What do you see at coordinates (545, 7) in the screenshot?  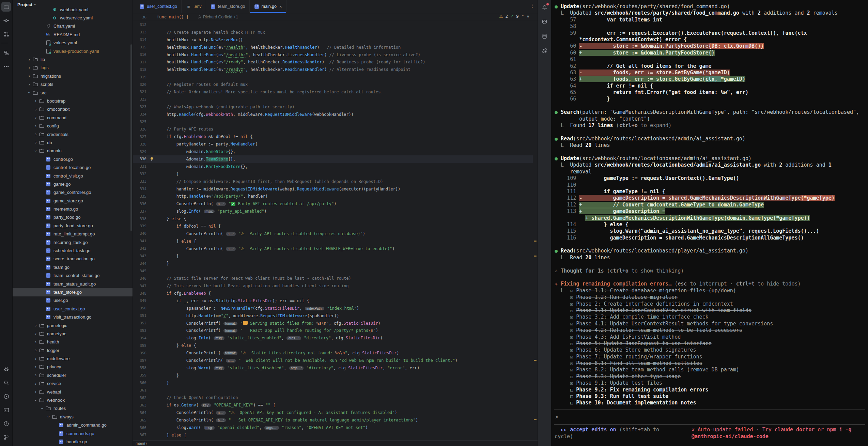 I see `notifications-bell-icon` at bounding box center [545, 7].